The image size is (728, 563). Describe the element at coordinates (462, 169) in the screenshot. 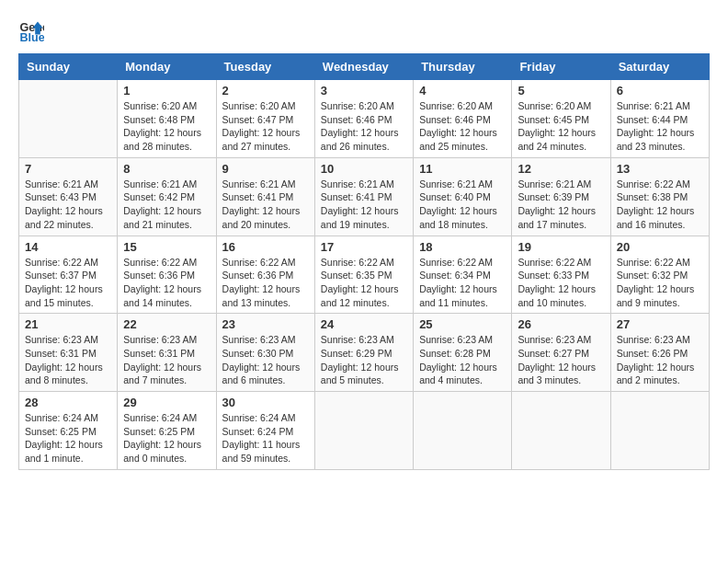

I see `day-number: 11` at that location.